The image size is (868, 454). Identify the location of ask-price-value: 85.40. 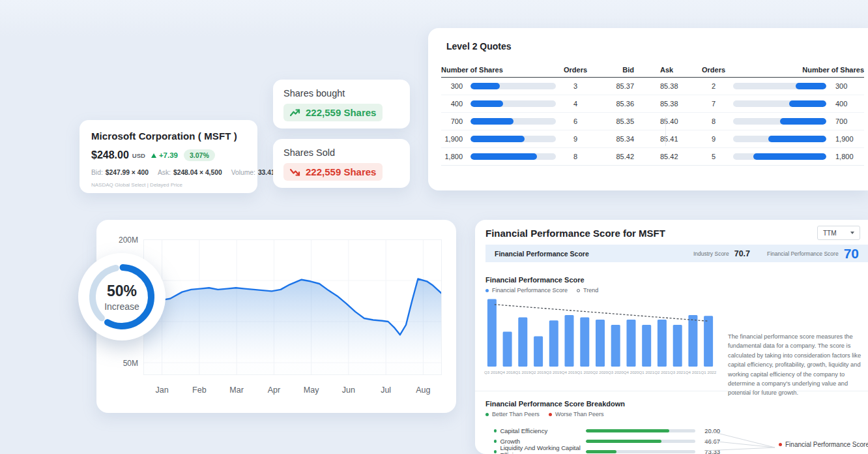
(664, 121).